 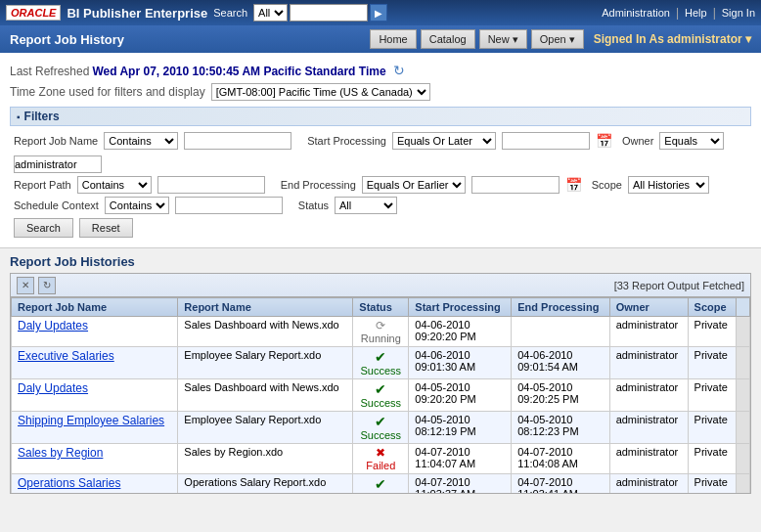 I want to click on start-processing-input, so click(x=546, y=141).